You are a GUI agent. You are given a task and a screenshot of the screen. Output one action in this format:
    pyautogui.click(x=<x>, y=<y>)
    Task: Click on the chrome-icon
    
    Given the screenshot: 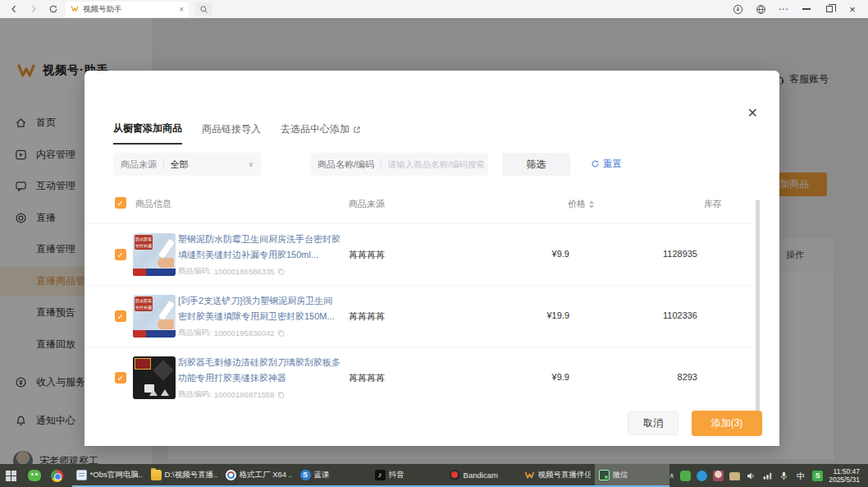 What is the action you would take?
    pyautogui.click(x=57, y=476)
    